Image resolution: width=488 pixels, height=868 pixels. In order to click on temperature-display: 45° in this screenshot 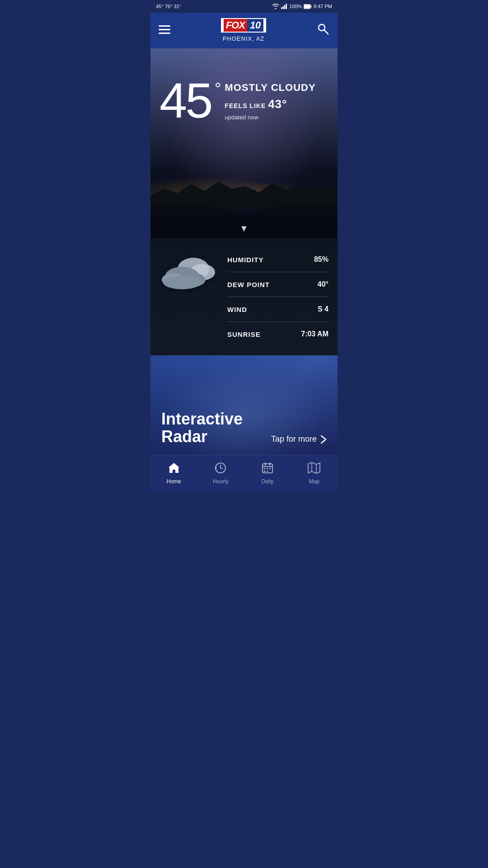, I will do `click(185, 100)`.